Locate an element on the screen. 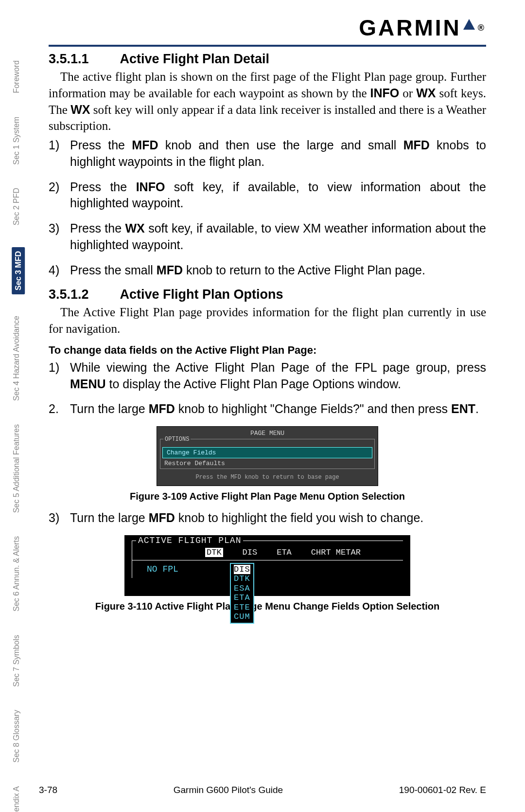  section-tabs: Foreword Sec 1 System Sec 2 PFD Sec 3 MF… is located at coordinates (26, 435).